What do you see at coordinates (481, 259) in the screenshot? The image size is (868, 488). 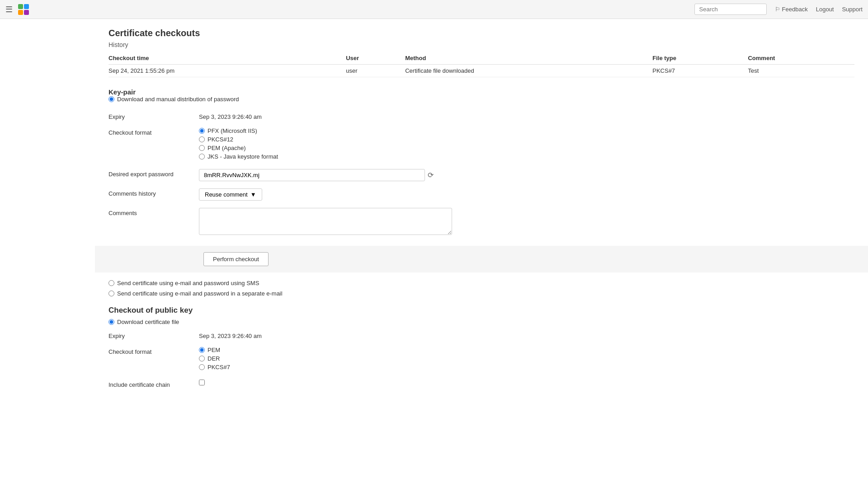 I see `action-bar: Perform checkout` at bounding box center [481, 259].